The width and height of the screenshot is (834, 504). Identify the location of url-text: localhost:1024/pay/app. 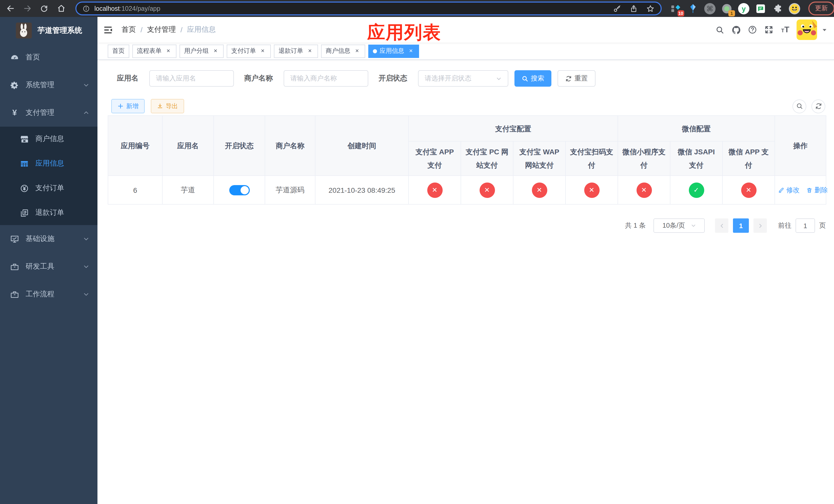
(127, 8).